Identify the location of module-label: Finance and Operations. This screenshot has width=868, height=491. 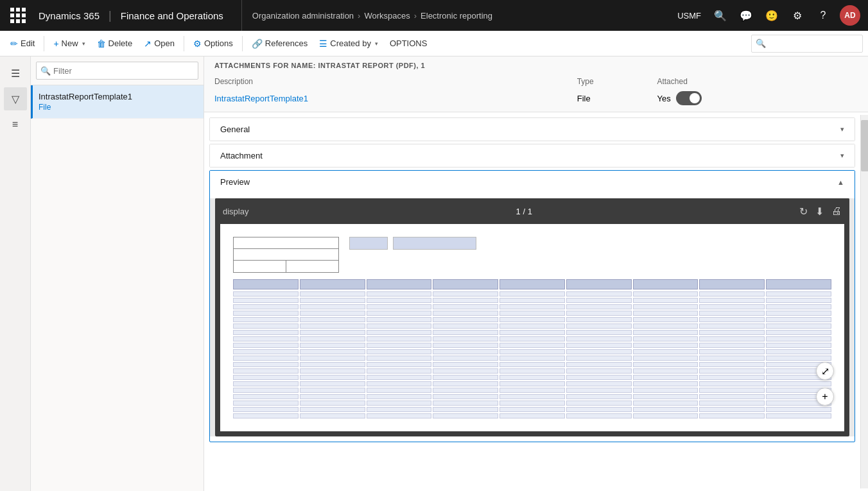
(172, 15).